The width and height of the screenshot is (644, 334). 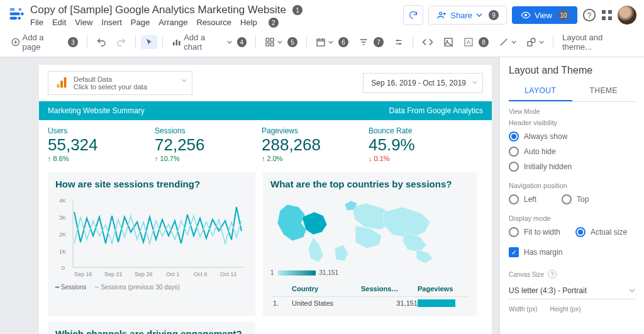 I want to click on text-button: A8, so click(x=476, y=42).